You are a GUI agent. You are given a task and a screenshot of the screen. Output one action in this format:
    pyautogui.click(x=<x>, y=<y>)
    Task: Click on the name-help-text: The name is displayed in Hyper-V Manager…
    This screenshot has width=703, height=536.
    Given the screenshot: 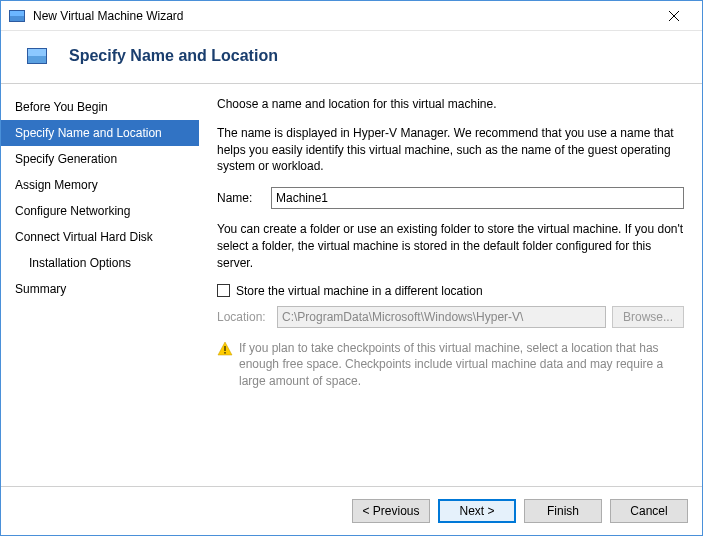 What is the action you would take?
    pyautogui.click(x=450, y=150)
    